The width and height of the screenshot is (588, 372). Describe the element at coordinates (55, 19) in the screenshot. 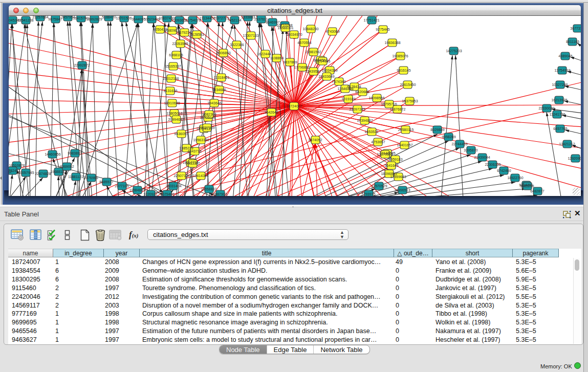

I see `svg-text: 9875847` at that location.